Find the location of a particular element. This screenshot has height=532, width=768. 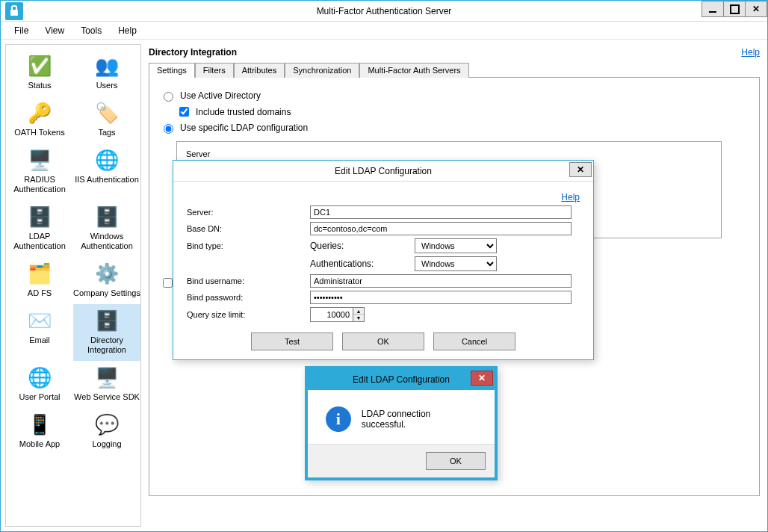

help-link: Help is located at coordinates (750, 52).